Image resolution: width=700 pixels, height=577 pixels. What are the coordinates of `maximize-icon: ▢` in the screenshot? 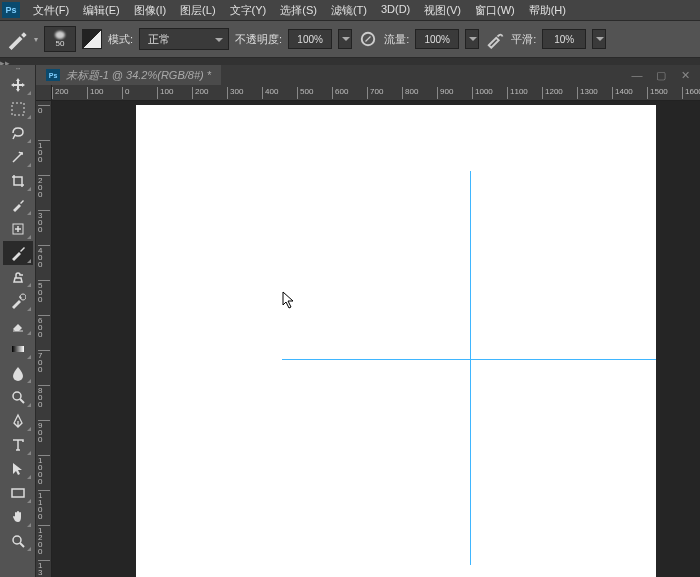 It's located at (661, 75).